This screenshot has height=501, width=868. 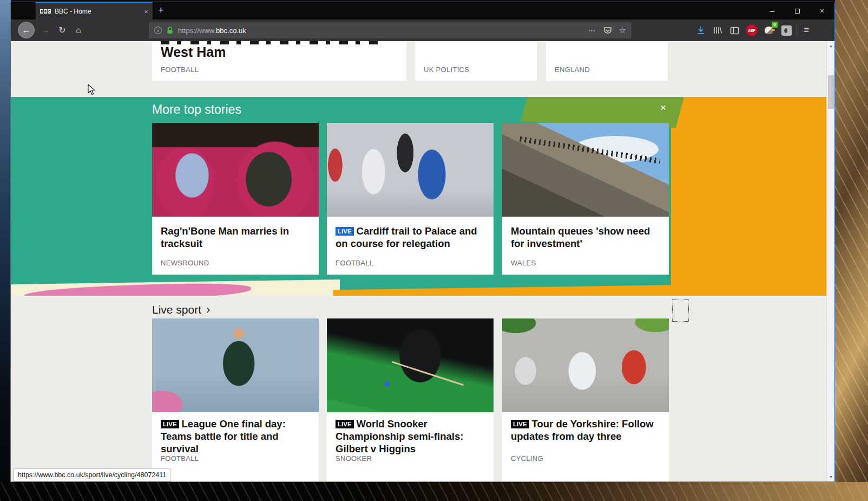 What do you see at coordinates (212, 30) in the screenshot?
I see `url-text: https://www.bbc.co.uk` at bounding box center [212, 30].